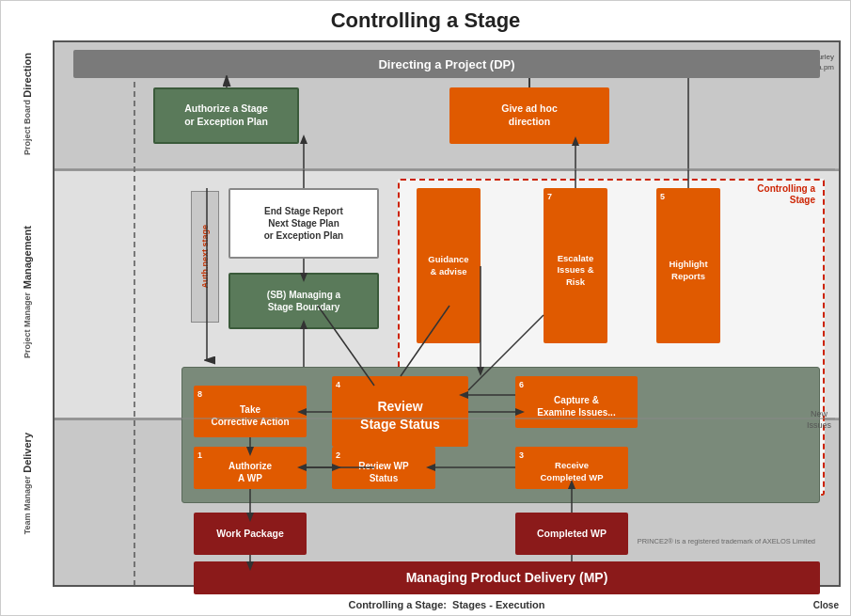 This screenshot has height=616, width=851. I want to click on page-title: Controlling a Stage, so click(425, 19).